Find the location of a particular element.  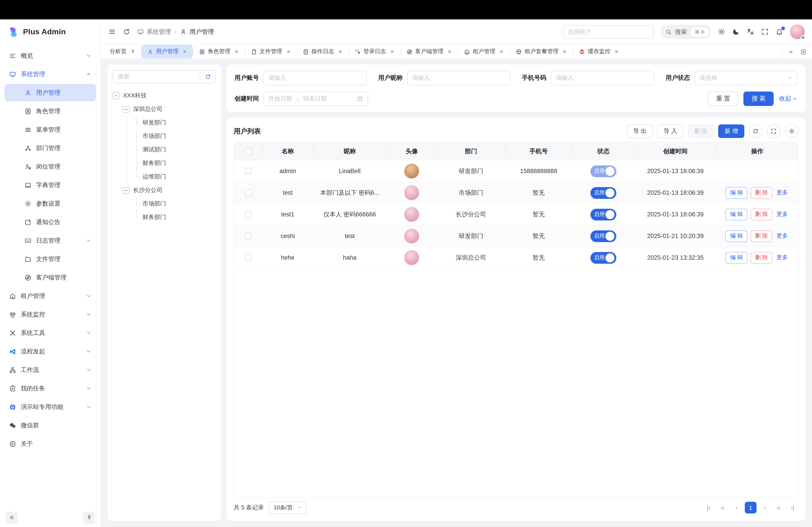

table-fullscreen-button is located at coordinates (774, 131).